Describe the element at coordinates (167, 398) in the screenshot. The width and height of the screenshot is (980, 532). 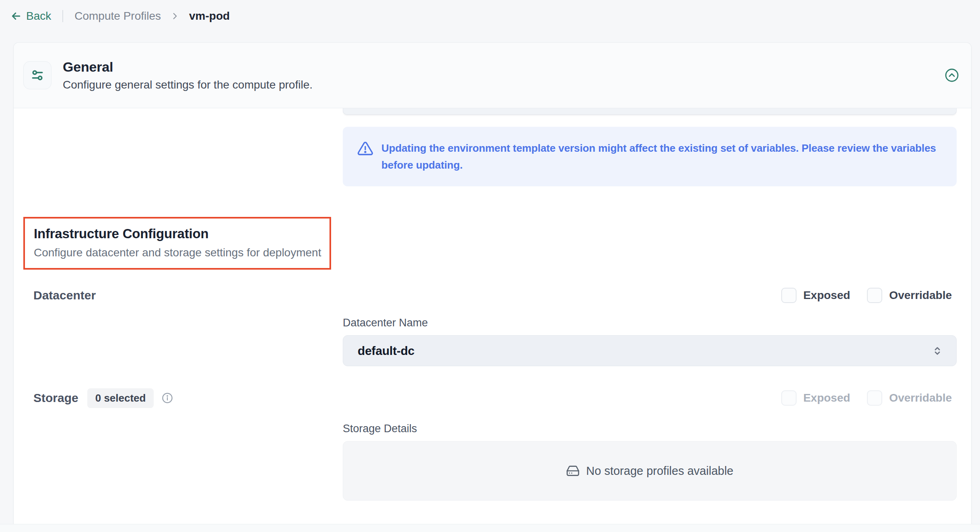
I see `info-circle-icon` at that location.